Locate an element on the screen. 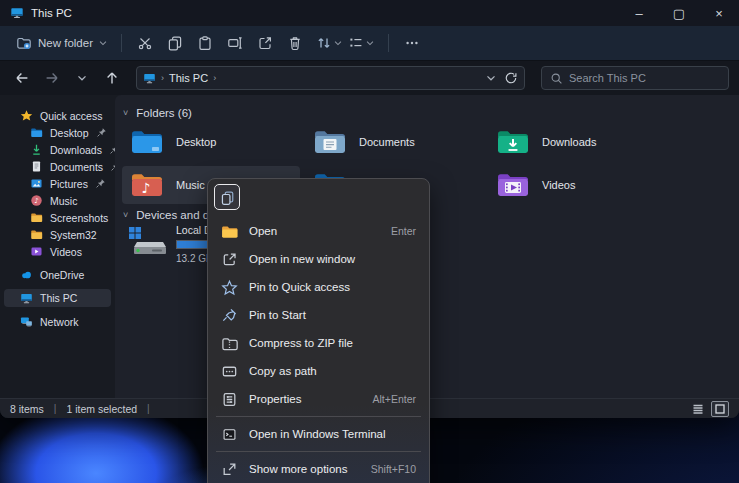 Image resolution: width=739 pixels, height=483 pixels. copy-quick-button is located at coordinates (227, 197).